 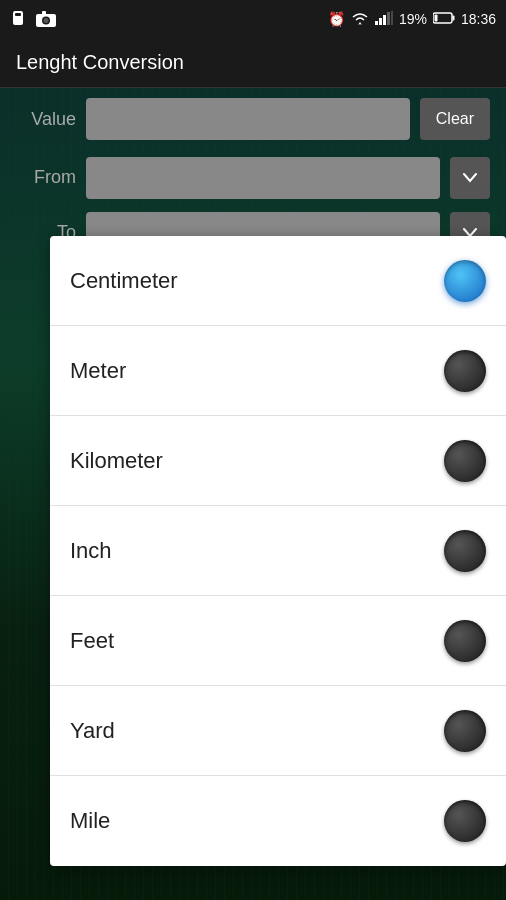 What do you see at coordinates (98, 371) in the screenshot?
I see `unit-label-meter: Meter` at bounding box center [98, 371].